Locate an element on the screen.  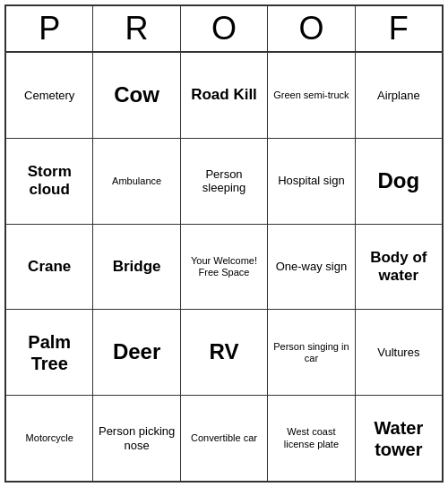
cell-3-1: Deer is located at coordinates (136, 353).